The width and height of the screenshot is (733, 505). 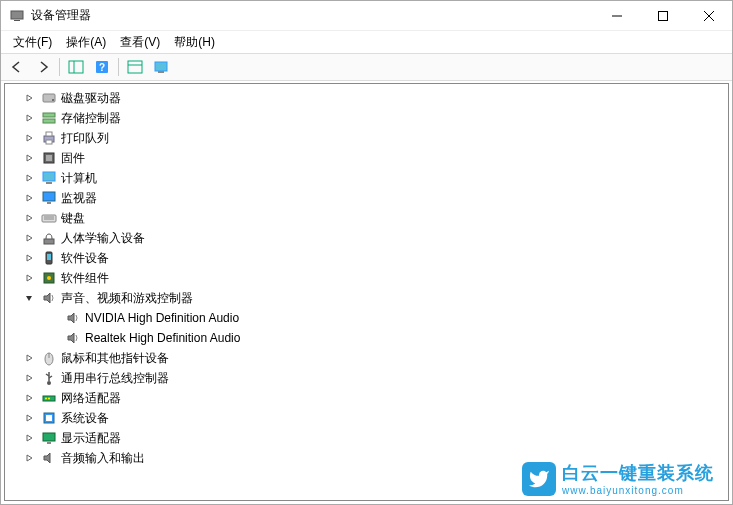 I want to click on tree-item-label: 键盘, so click(x=73, y=218).